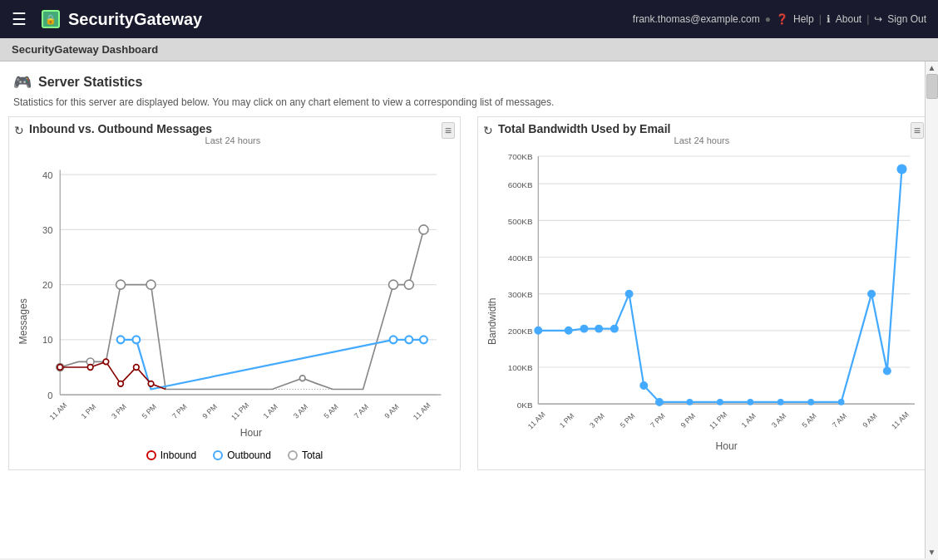 This screenshot has width=938, height=560. Describe the element at coordinates (521, 184) in the screenshot. I see `svg-text: 600KB` at that location.